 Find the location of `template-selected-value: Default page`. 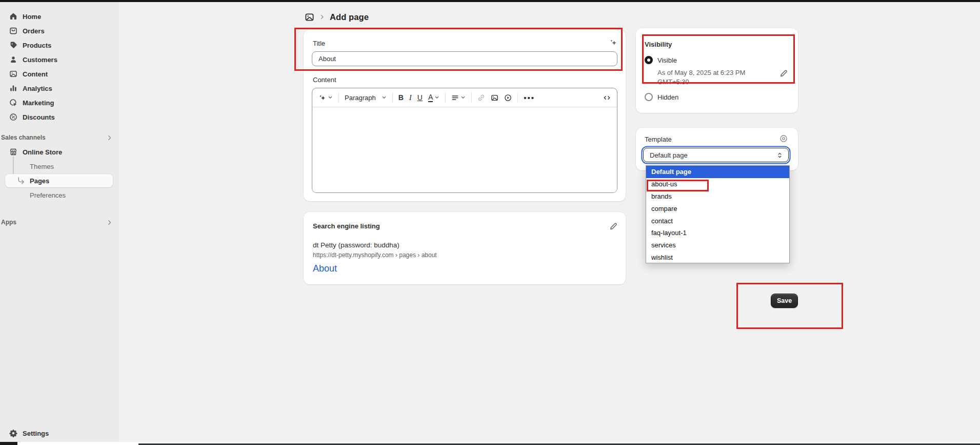

template-selected-value: Default page is located at coordinates (669, 155).